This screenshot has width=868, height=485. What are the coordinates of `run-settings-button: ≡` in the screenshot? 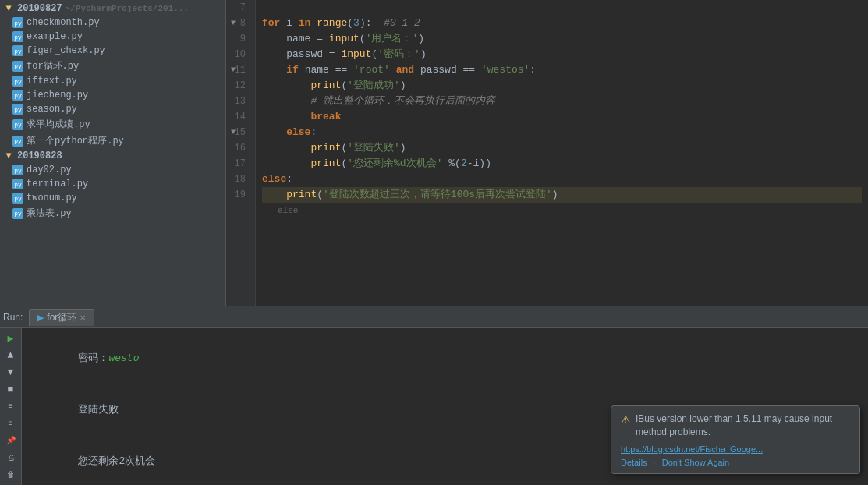 It's located at (11, 423).